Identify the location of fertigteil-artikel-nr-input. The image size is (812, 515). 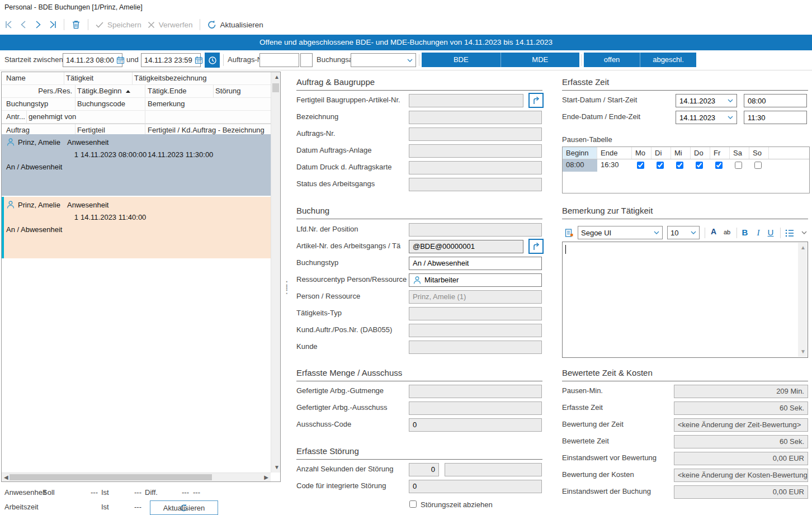
(466, 101).